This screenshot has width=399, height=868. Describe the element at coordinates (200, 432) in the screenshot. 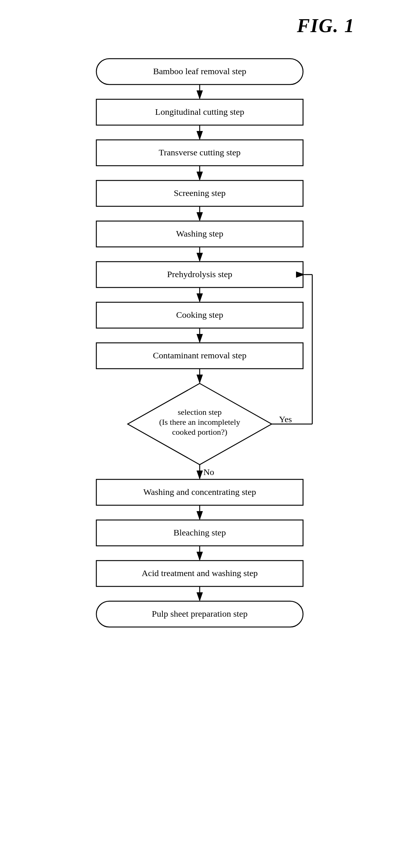

I see `step-selection-label-line3: cooked portion?)` at that location.